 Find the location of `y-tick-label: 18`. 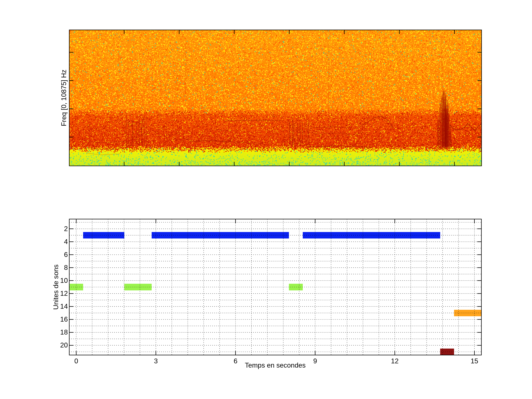

y-tick-label: 18 is located at coordinates (64, 332).